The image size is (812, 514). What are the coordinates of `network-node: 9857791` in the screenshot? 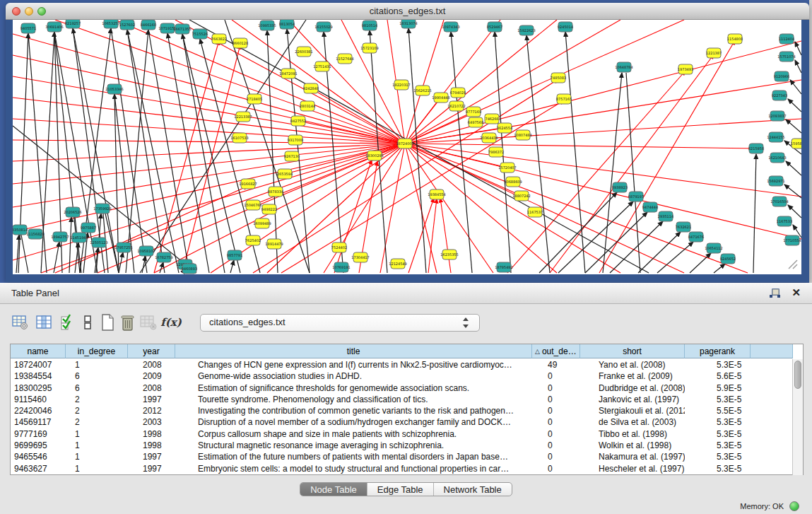 It's located at (235, 255).